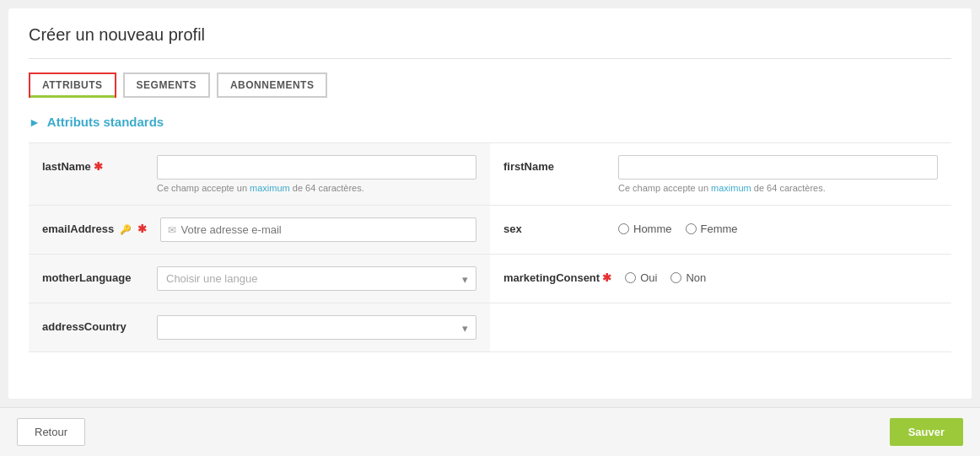 This screenshot has height=456, width=980. What do you see at coordinates (490, 278) in the screenshot?
I see `form-row-language-consent: motherLanguage Choisir une langue market…` at bounding box center [490, 278].